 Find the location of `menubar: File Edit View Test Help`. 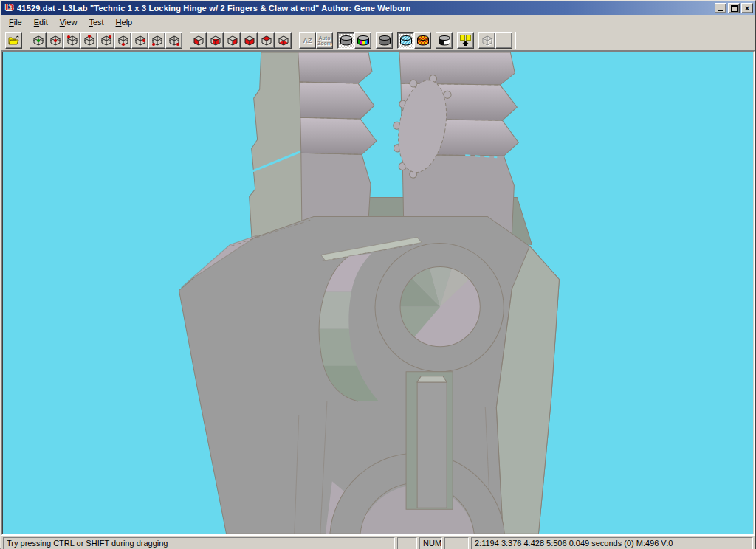

menubar: File Edit View Test Help is located at coordinates (378, 22).